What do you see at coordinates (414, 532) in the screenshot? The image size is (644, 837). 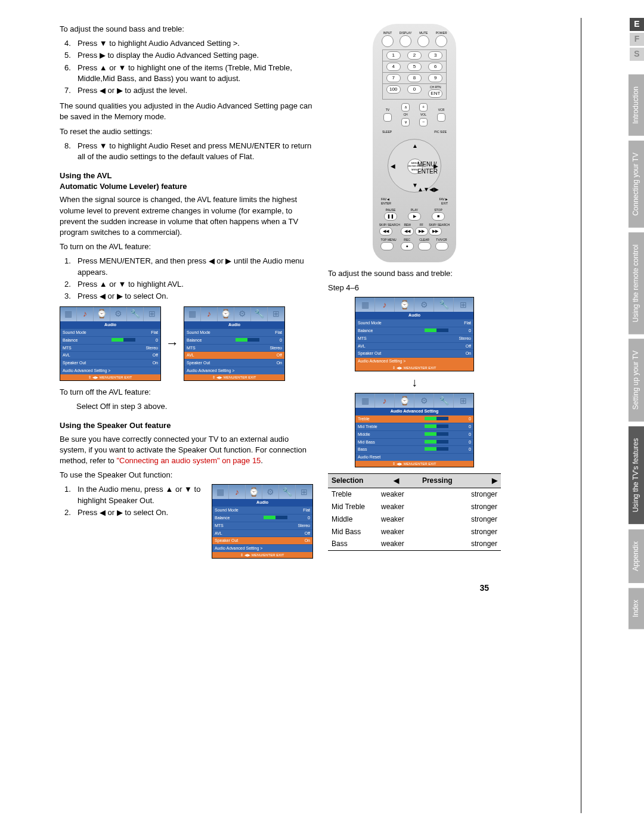 I see `table-row: Mid Bassweakerstronger` at bounding box center [414, 532].